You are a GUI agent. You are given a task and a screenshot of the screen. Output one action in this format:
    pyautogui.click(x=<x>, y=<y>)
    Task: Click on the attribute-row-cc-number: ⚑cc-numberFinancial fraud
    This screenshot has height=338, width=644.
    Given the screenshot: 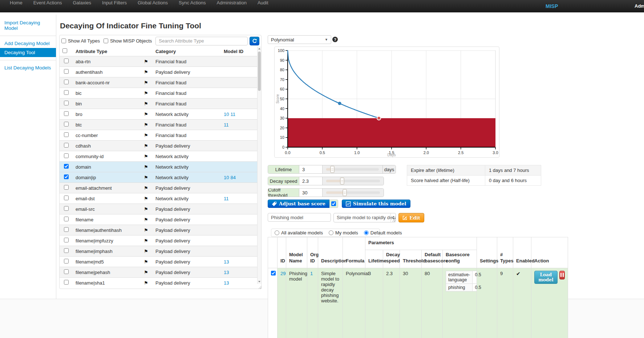 What is the action you would take?
    pyautogui.click(x=158, y=135)
    